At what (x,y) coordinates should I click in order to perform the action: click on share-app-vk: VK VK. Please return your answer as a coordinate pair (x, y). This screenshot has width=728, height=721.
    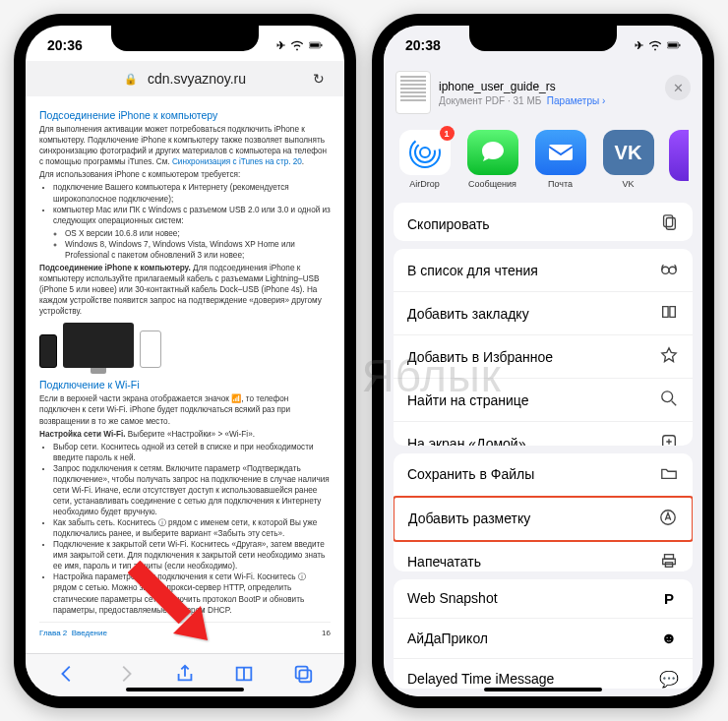
    Looking at the image, I should click on (628, 159).